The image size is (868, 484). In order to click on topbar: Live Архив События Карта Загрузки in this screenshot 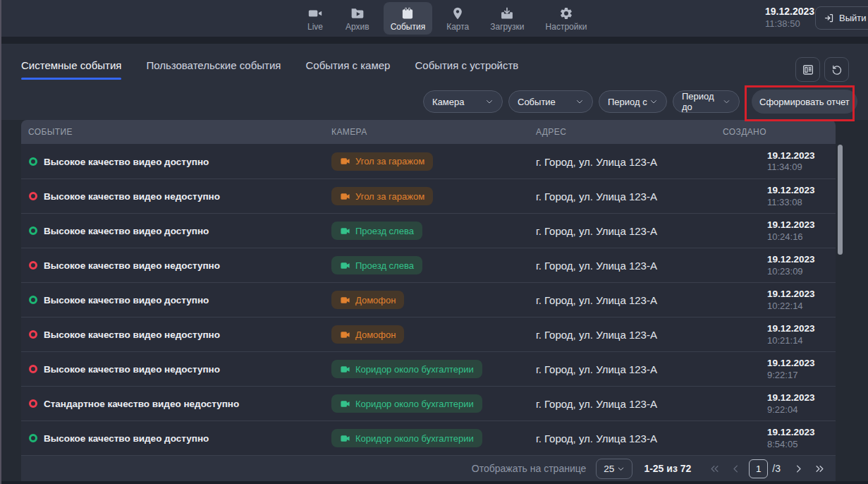, I will do `click(434, 18)`.